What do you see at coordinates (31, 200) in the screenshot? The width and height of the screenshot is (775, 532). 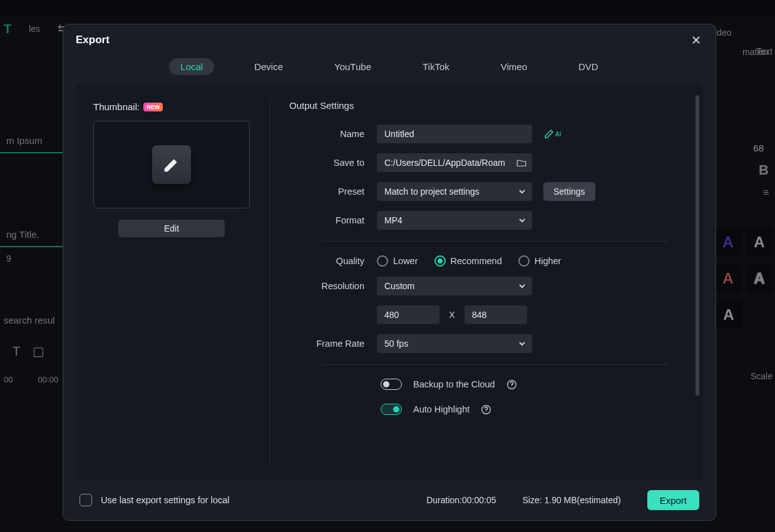 I see `preset-tile: ng Title.` at bounding box center [31, 200].